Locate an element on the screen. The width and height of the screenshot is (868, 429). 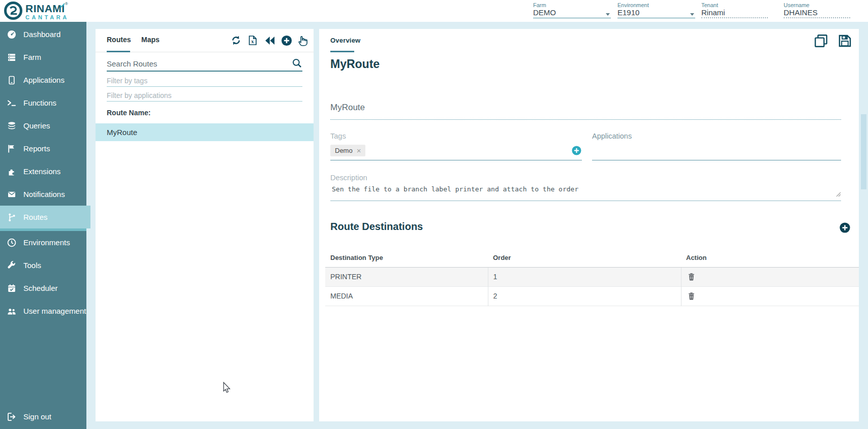
column-header-destination-type: Destination Type is located at coordinates (407, 258).